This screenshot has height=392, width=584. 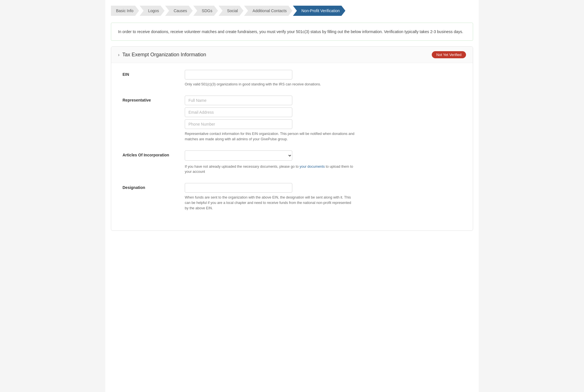 I want to click on representative-fields: Representative contact information for t…, so click(x=323, y=119).